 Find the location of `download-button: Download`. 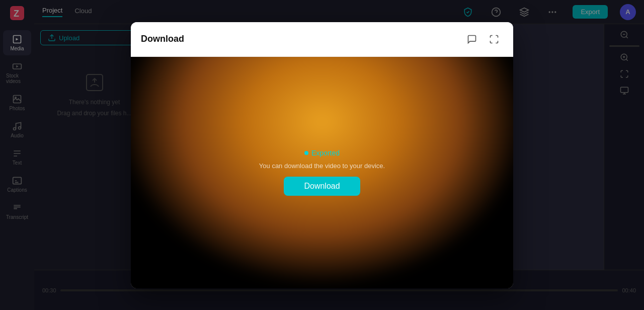

download-button: Download is located at coordinates (322, 186).